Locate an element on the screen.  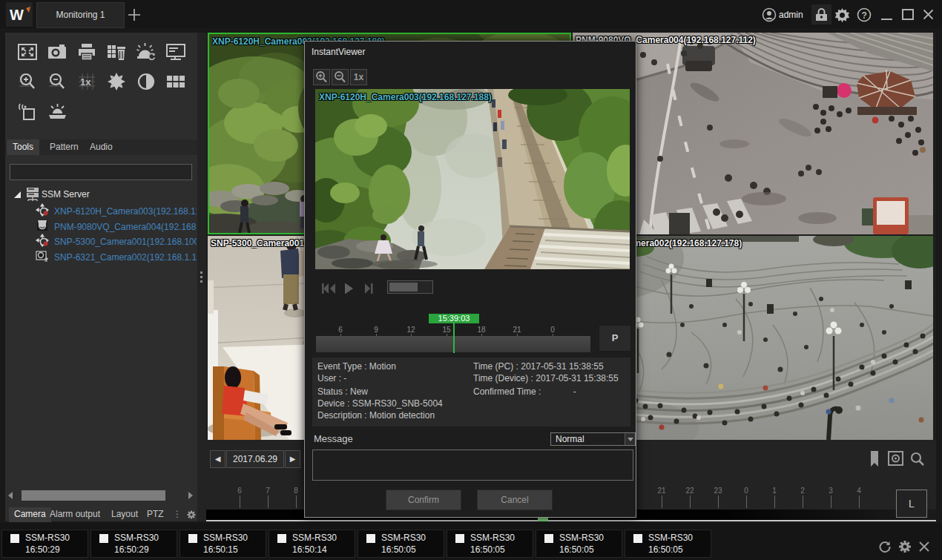
svg-text: W is located at coordinates (16, 15).